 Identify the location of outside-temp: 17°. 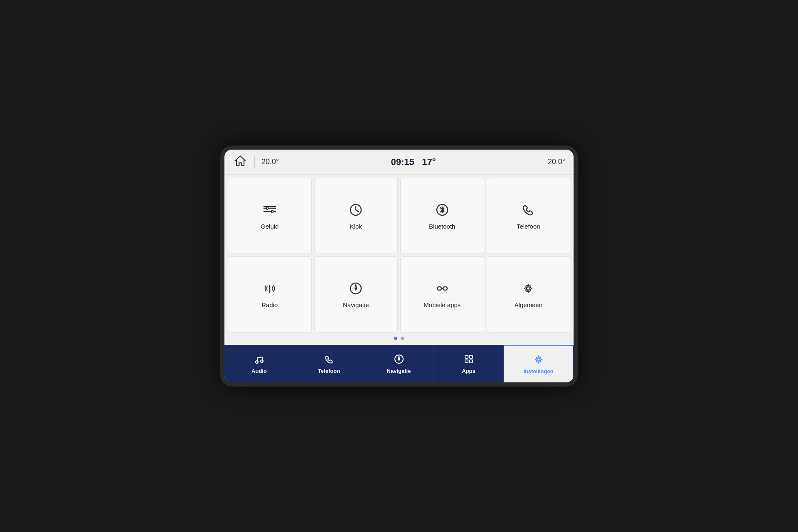
(429, 162).